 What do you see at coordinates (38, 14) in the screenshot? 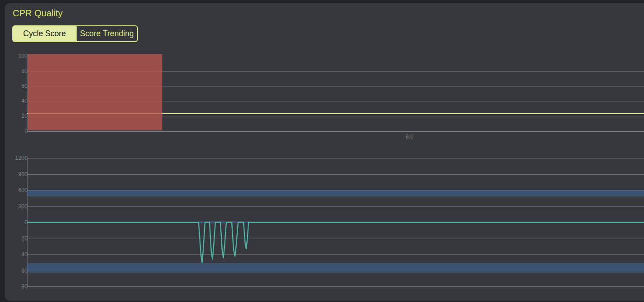
I see `panel-title: CPR Quality` at bounding box center [38, 14].